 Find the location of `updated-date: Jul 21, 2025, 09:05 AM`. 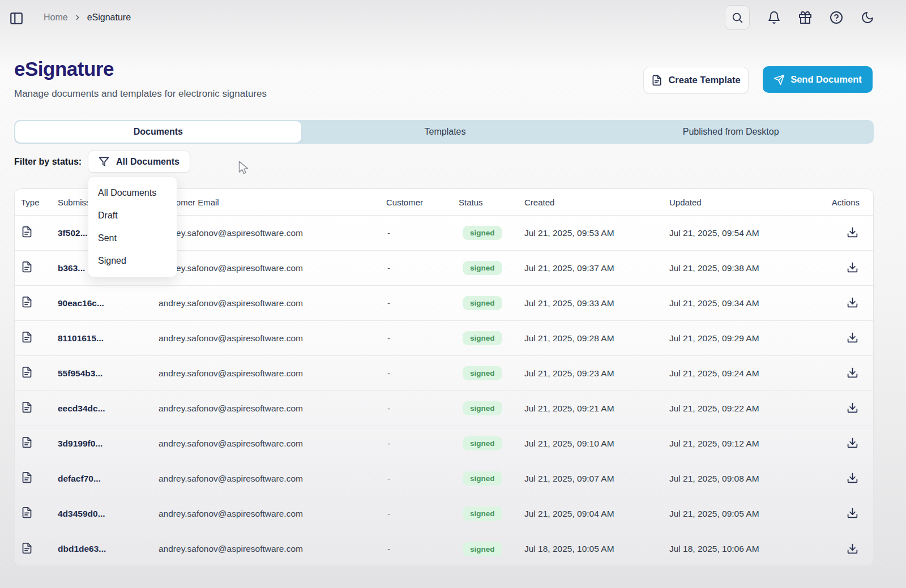

updated-date: Jul 21, 2025, 09:05 AM is located at coordinates (741, 514).